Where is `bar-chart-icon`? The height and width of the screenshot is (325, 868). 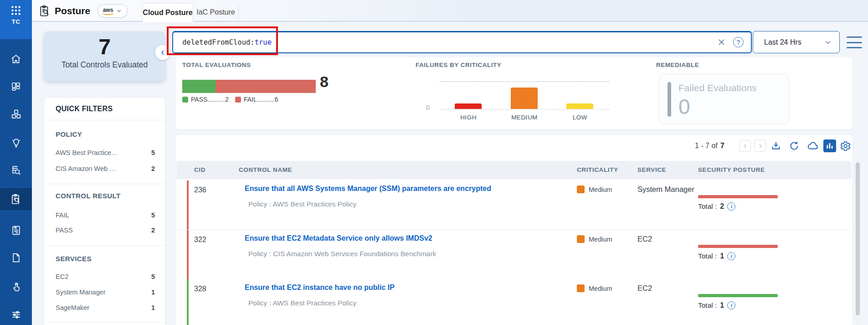
bar-chart-icon is located at coordinates (830, 146).